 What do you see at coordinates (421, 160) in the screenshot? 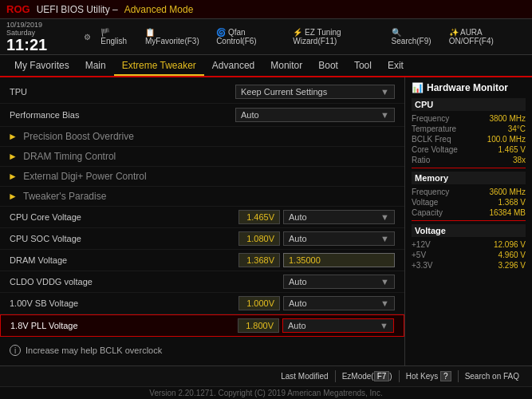
I see `cpu-ratio-label: Ratio` at bounding box center [421, 160].